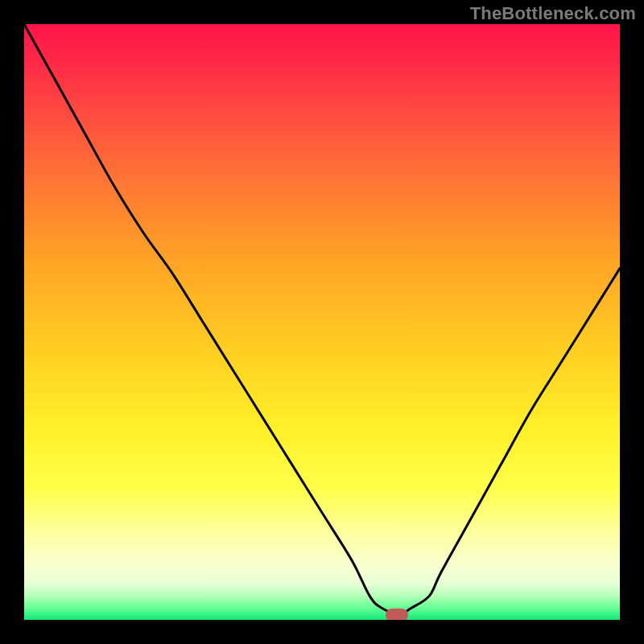  I want to click on optimal-point-marker, so click(397, 614).